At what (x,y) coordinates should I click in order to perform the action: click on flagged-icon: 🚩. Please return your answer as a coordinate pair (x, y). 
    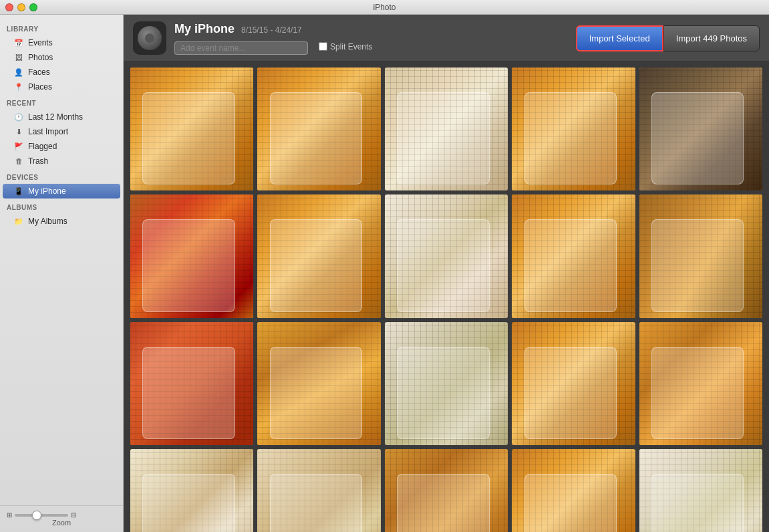
    Looking at the image, I should click on (19, 146).